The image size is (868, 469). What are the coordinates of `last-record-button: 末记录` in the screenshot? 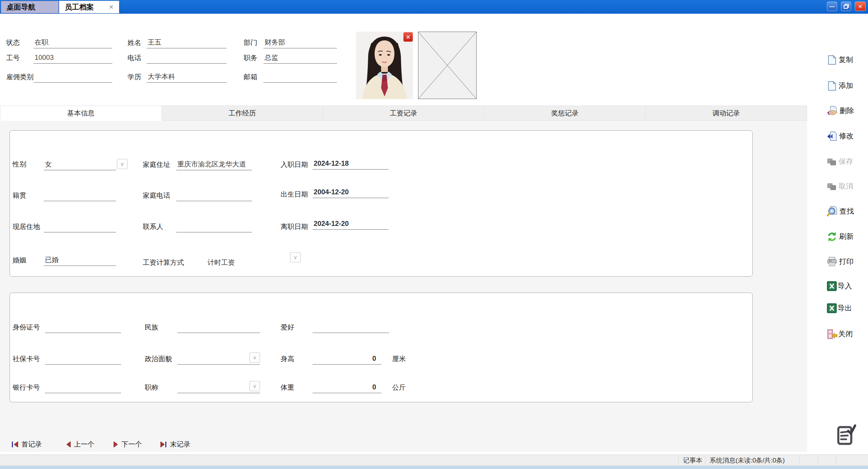 It's located at (175, 444).